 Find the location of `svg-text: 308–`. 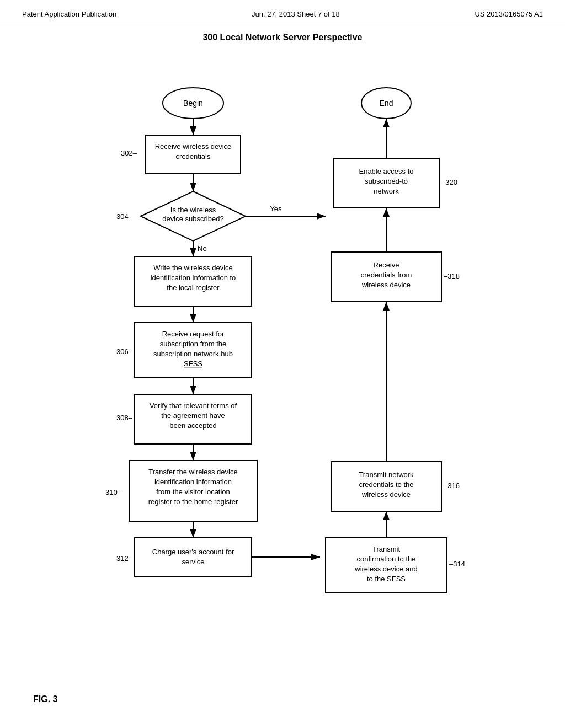

svg-text: 308– is located at coordinates (125, 418).